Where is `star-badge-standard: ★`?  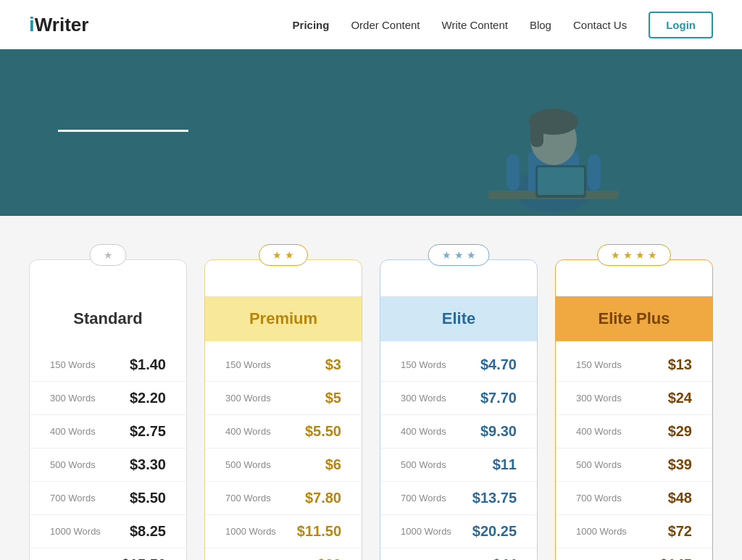 star-badge-standard: ★ is located at coordinates (109, 255).